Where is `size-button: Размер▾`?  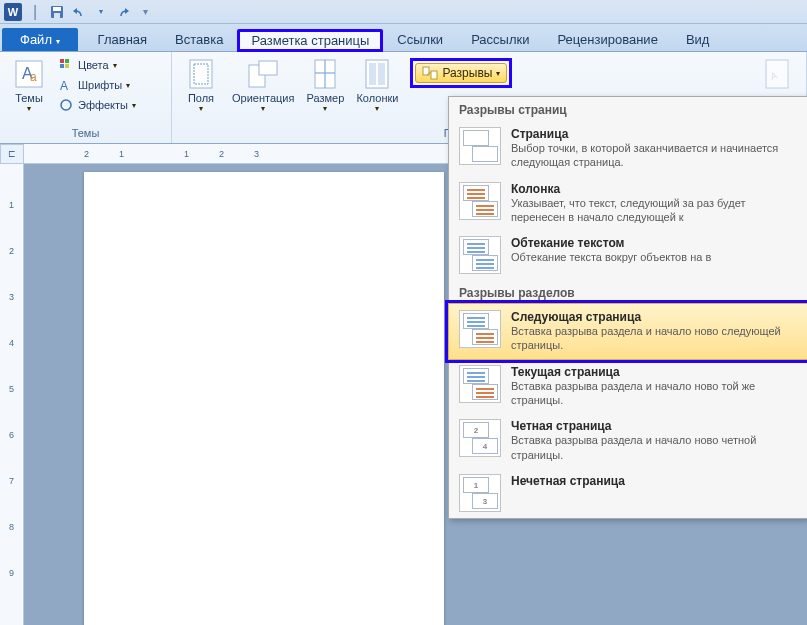
size-button: Размер▾ is located at coordinates (325, 86).